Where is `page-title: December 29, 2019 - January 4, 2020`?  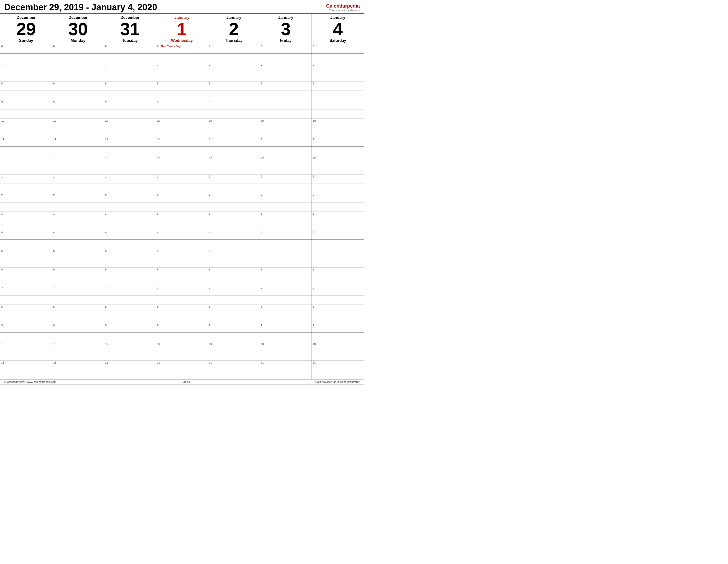 page-title: December 29, 2019 - January 4, 2020 is located at coordinates (81, 7).